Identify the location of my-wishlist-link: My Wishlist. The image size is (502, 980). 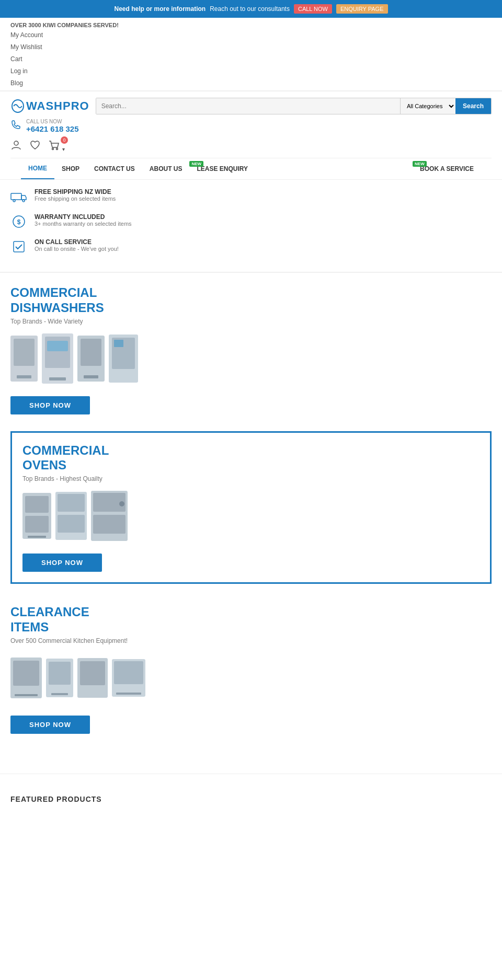
(26, 47).